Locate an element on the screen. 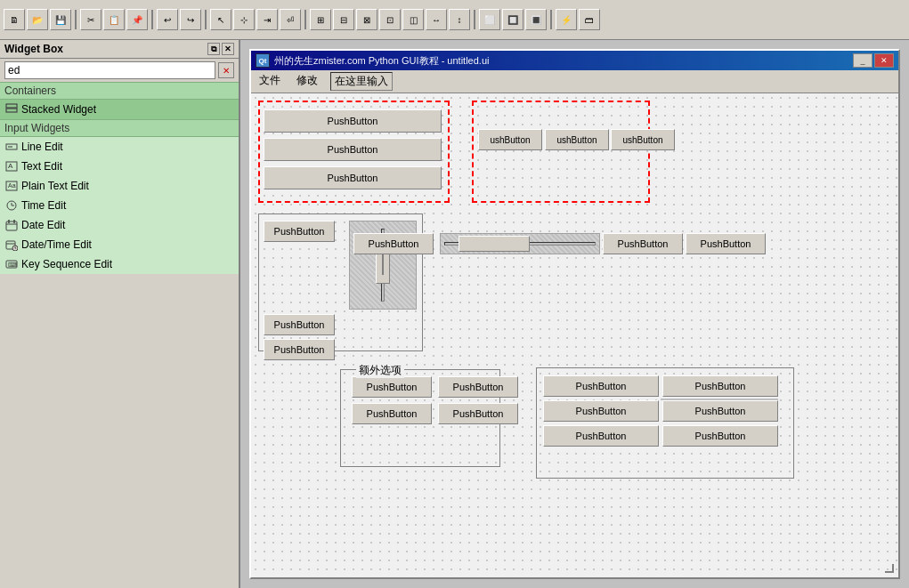 Image resolution: width=909 pixels, height=588 pixels. line-edit-icon is located at coordinates (12, 147).